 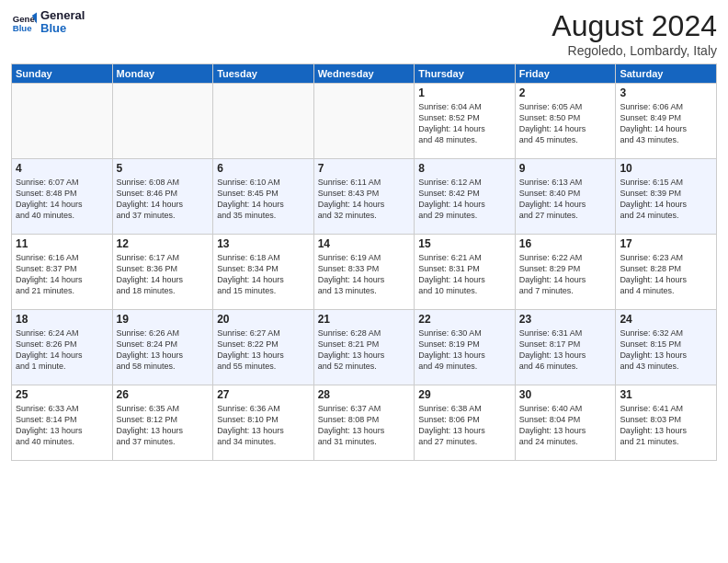 I want to click on day-number: 15, so click(x=465, y=244).